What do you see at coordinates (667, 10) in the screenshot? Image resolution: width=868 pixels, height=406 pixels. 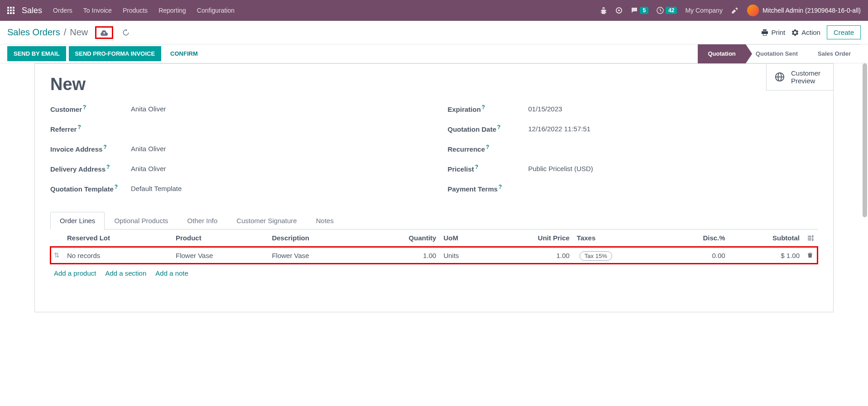 I see `activities-icon: 42` at bounding box center [667, 10].